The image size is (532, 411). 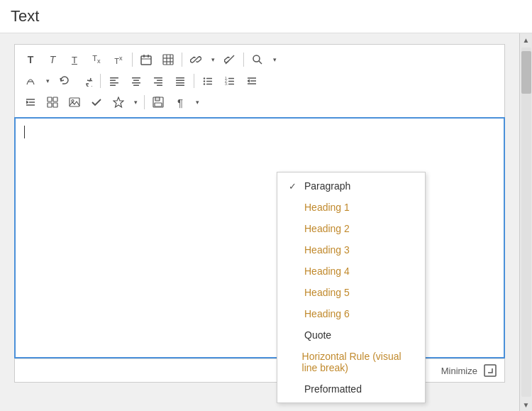 What do you see at coordinates (118, 102) in the screenshot?
I see `star-button` at bounding box center [118, 102].